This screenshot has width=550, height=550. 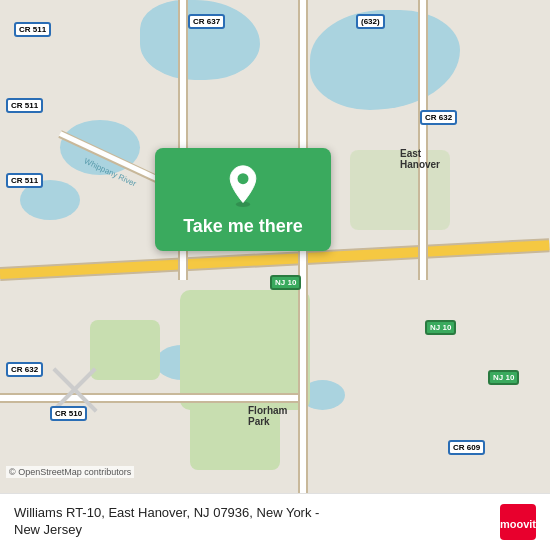 I want to click on badge-cr632-1: CR 632, so click(x=438, y=118).